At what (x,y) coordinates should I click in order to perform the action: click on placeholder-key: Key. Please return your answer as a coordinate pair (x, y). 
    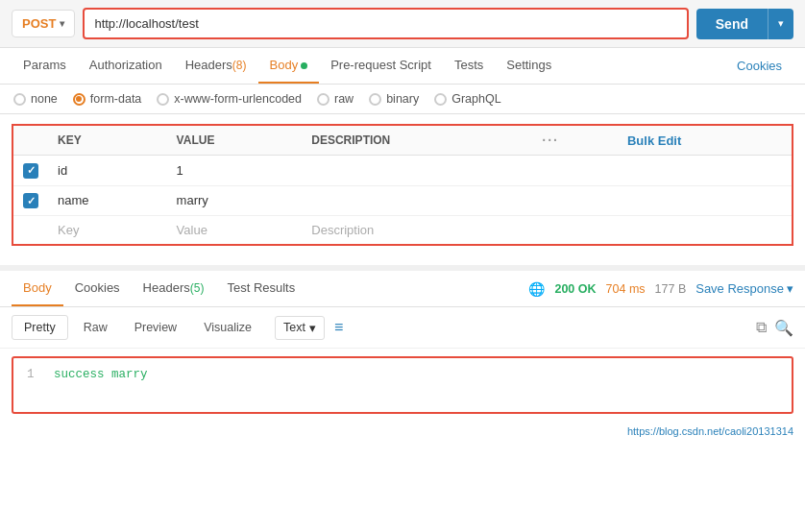
    Looking at the image, I should click on (108, 230).